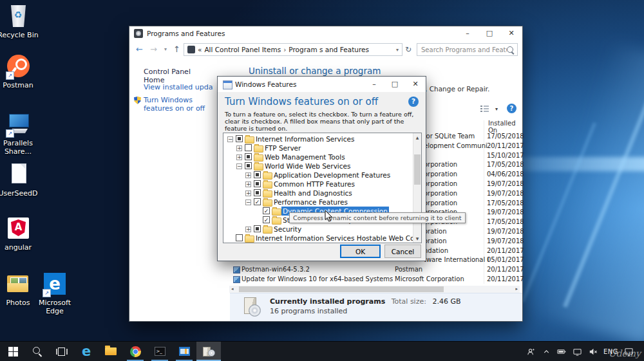  Describe the element at coordinates (532, 351) in the screenshot. I see `people-icon` at that location.